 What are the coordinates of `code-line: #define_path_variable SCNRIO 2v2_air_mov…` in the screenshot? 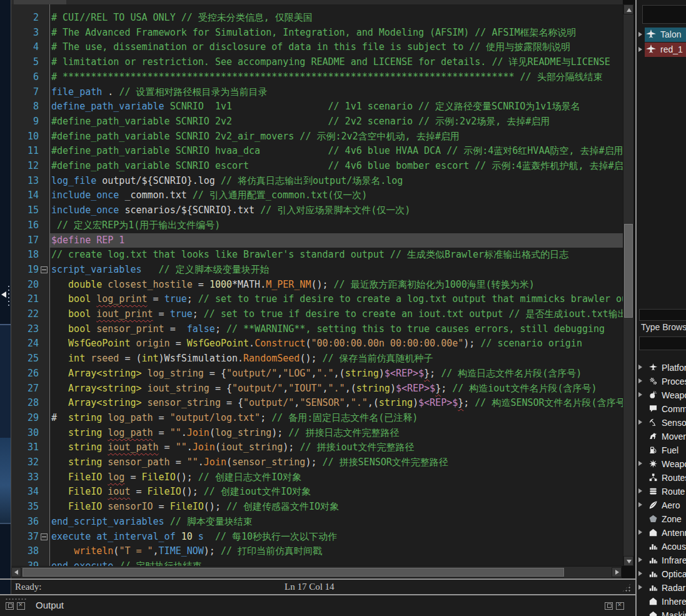 It's located at (255, 137).